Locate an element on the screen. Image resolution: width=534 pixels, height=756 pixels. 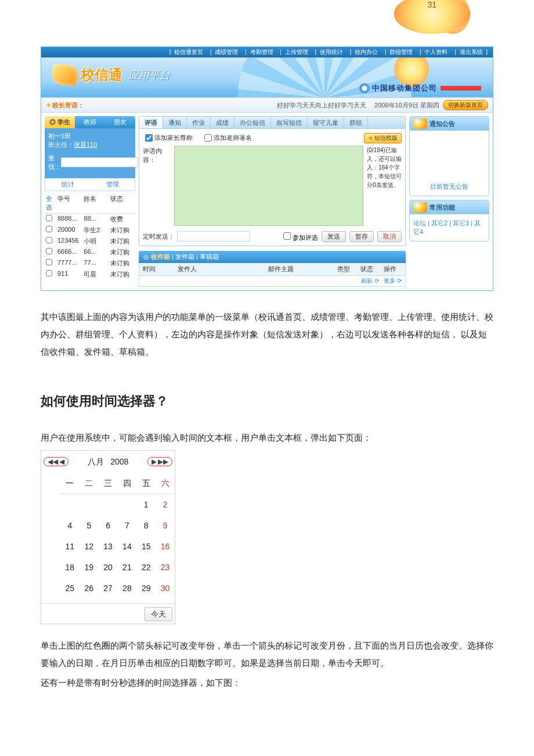
functions-box: 常用功能 论坛 | 其它2 | 其它3 | 其它4 is located at coordinates (449, 221).